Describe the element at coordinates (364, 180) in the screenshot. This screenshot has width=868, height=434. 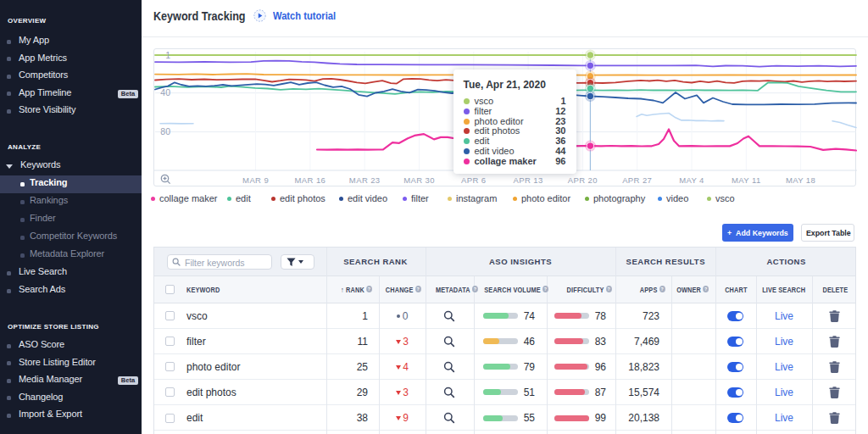
I see `svg-text: MAR 23` at that location.